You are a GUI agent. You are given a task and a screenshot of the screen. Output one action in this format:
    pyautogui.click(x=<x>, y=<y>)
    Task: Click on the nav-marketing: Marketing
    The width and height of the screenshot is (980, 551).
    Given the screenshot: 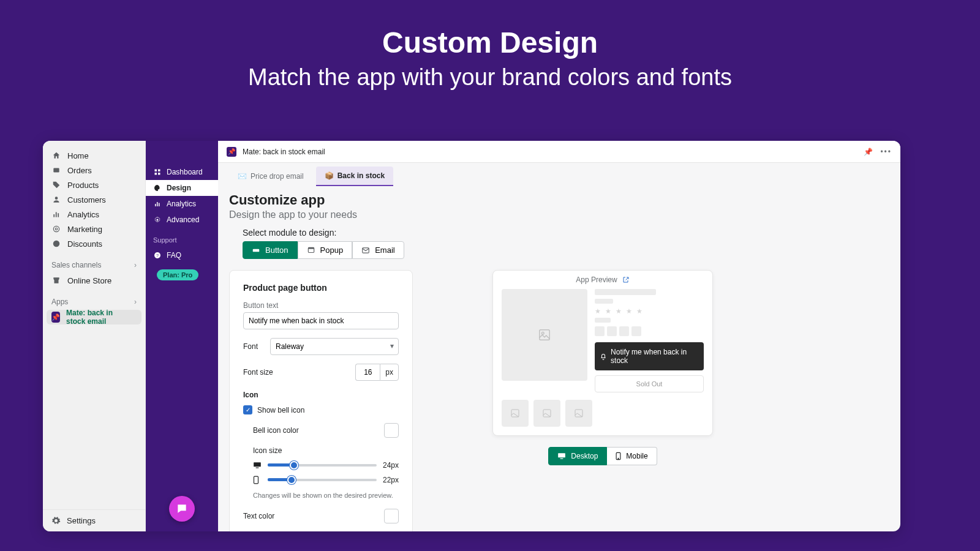 What is the action you would take?
    pyautogui.click(x=94, y=229)
    